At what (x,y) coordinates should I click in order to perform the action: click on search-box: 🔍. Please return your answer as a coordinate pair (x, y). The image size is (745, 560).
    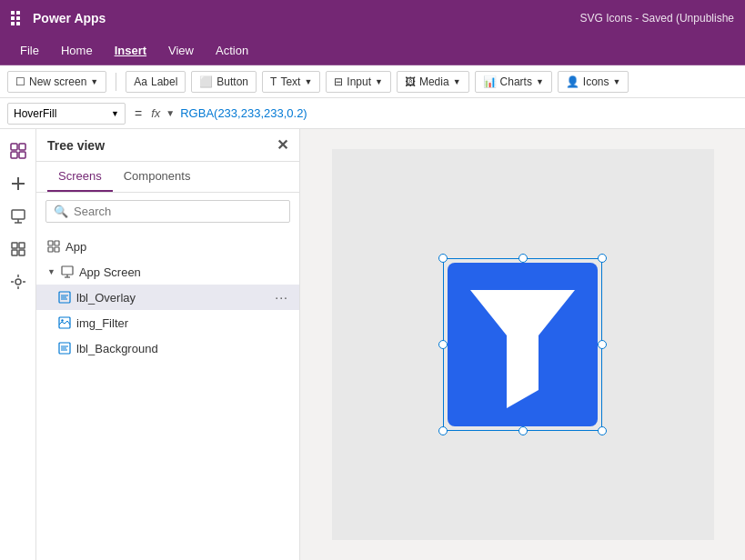
    Looking at the image, I should click on (167, 211).